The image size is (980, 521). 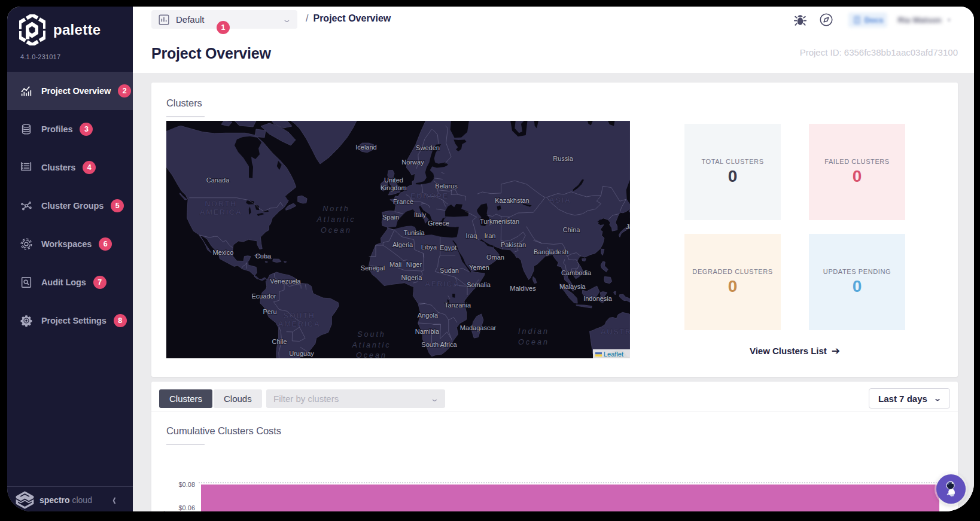 I want to click on svg-text: Malaysia, so click(x=573, y=287).